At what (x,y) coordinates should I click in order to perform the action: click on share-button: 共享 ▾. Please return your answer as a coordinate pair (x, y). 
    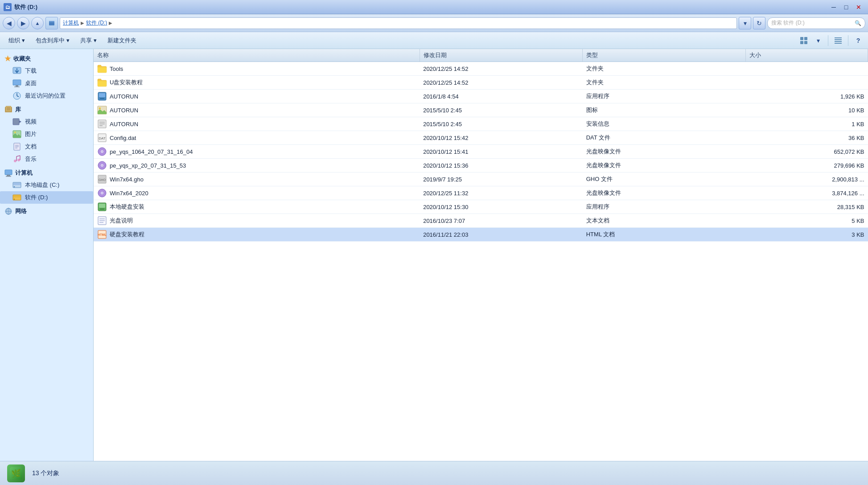
    Looking at the image, I should click on (88, 41).